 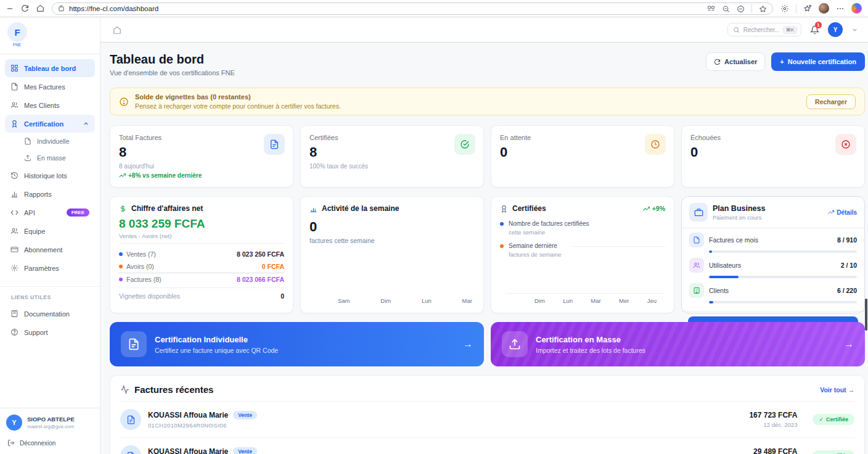 What do you see at coordinates (50, 423) in the screenshot?
I see `user-profile: Y SIOPO ABTELPE maarst.srg@gva.com` at bounding box center [50, 423].